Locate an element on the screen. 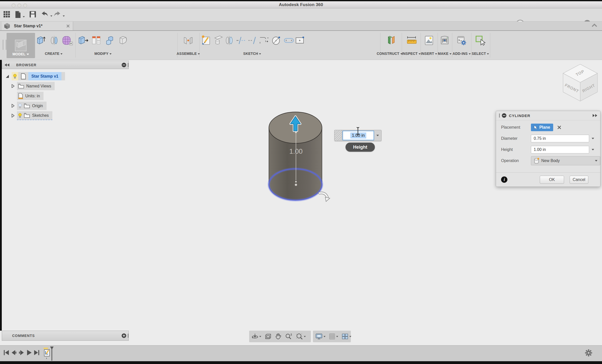 This screenshot has width=602, height=364. pan-tool is located at coordinates (278, 336).